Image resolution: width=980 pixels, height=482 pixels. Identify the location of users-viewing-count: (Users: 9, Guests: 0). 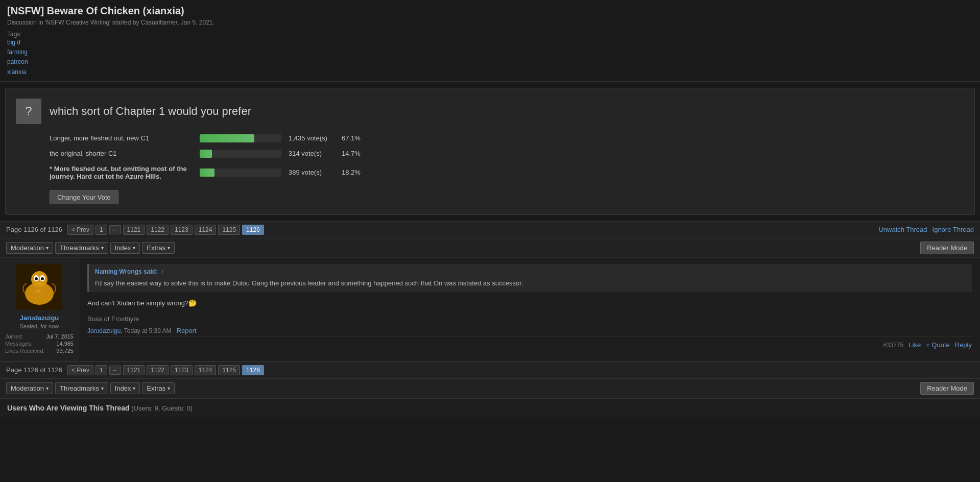
(162, 408).